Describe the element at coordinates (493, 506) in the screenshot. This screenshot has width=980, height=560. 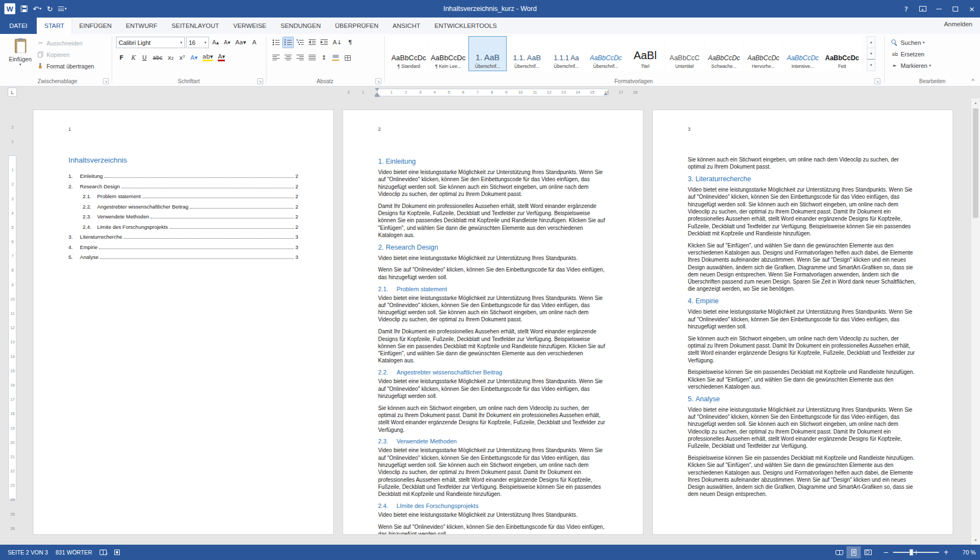
I see `paragraph: 2.4. LImite des Forschungsprojekts` at that location.